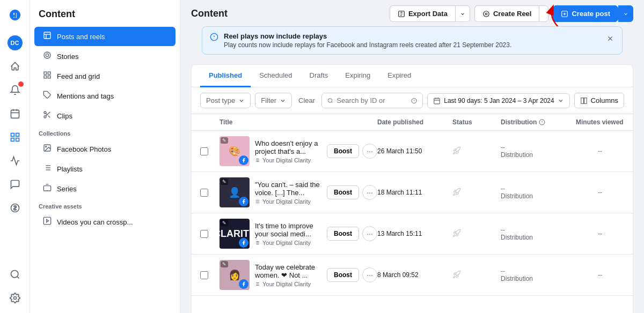 This screenshot has width=644, height=313. What do you see at coordinates (593, 14) in the screenshot?
I see `create-post-group: Create post` at bounding box center [593, 14].